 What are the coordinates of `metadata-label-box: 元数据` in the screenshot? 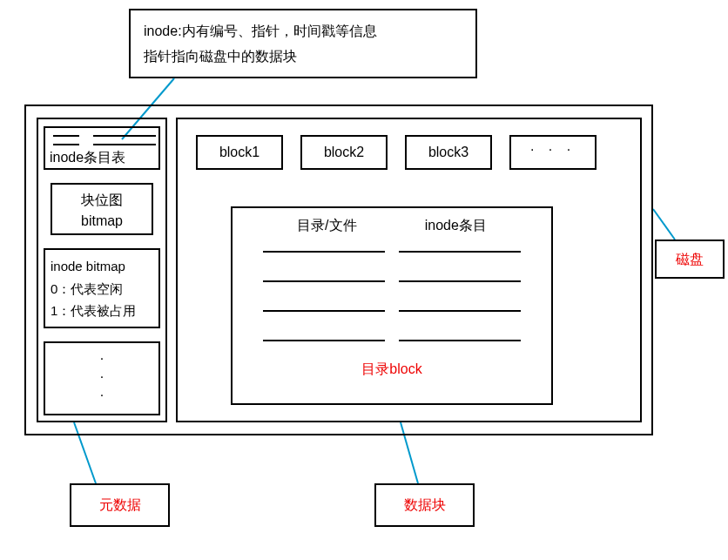 It's located at (120, 505).